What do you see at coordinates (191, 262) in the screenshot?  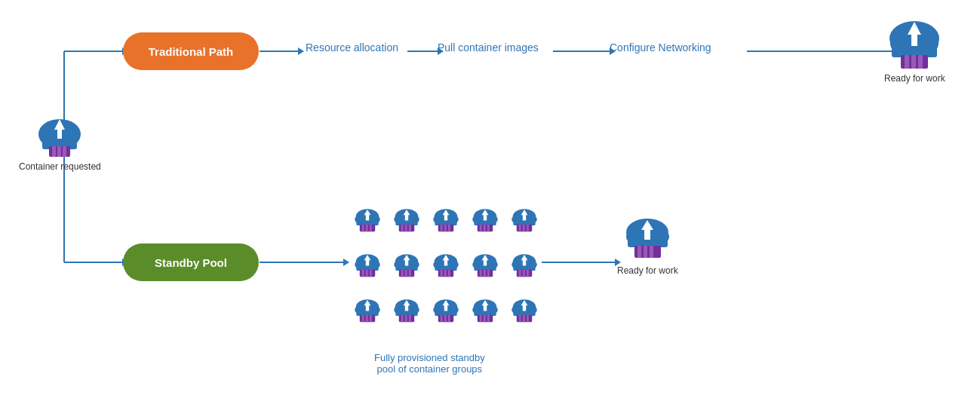 I see `standby-pool-pill: Standby Pool` at bounding box center [191, 262].